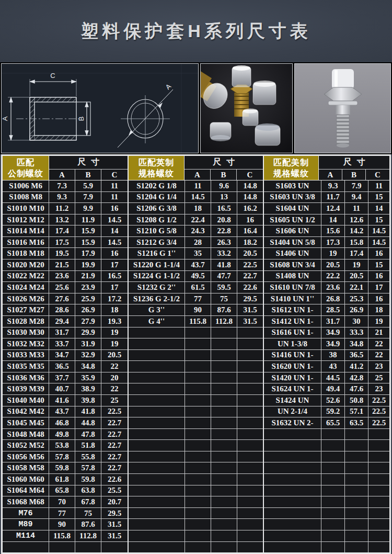 The height and width of the screenshot is (554, 392). What do you see at coordinates (250, 198) in the screenshot?
I see `dimension-cell: 14.8` at bounding box center [250, 198].